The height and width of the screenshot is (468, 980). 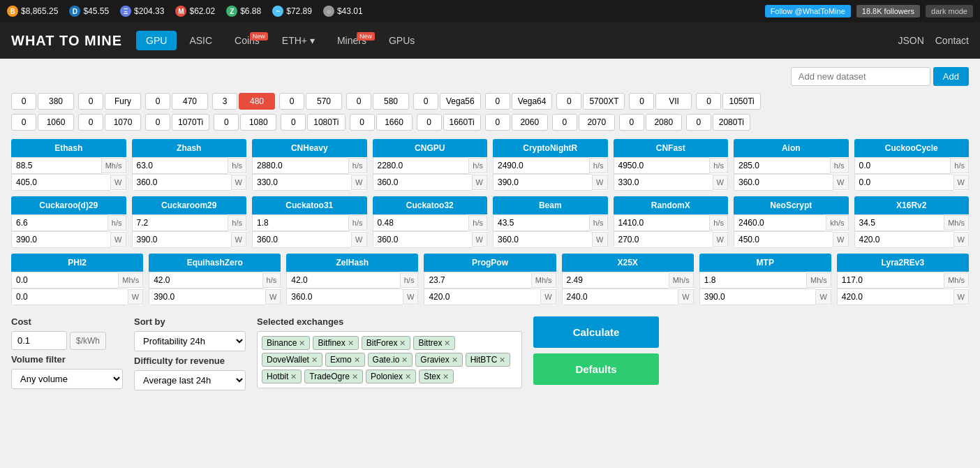 What do you see at coordinates (215, 263) in the screenshot?
I see `algo-header: EquihashZero` at bounding box center [215, 263].